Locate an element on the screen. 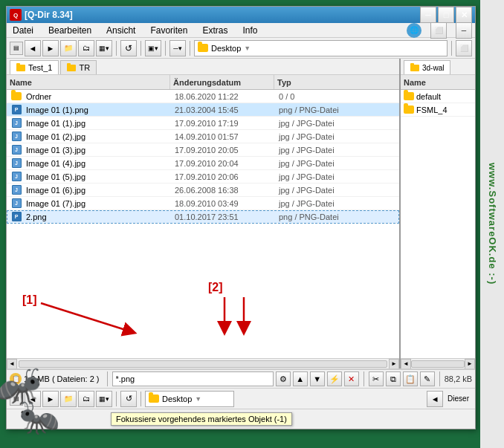 The height and width of the screenshot is (448, 504). file-name: Image 01 (6).jpg is located at coordinates (100, 190).